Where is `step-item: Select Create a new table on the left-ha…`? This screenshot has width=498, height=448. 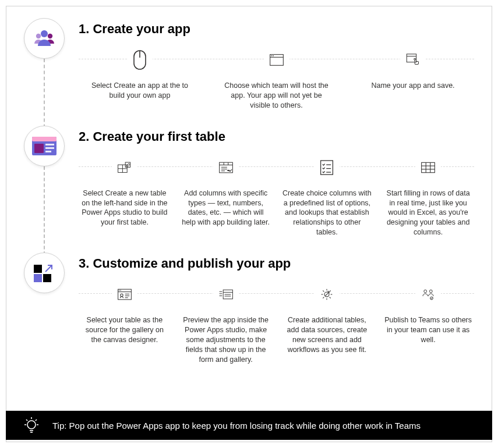
step-item: Select Create a new table on the left-ha… is located at coordinates (125, 196).